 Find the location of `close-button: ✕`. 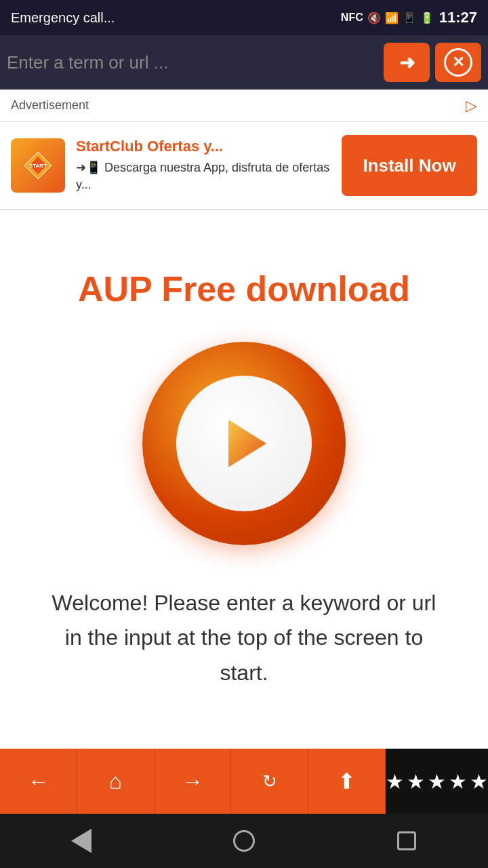

close-button: ✕ is located at coordinates (458, 62).